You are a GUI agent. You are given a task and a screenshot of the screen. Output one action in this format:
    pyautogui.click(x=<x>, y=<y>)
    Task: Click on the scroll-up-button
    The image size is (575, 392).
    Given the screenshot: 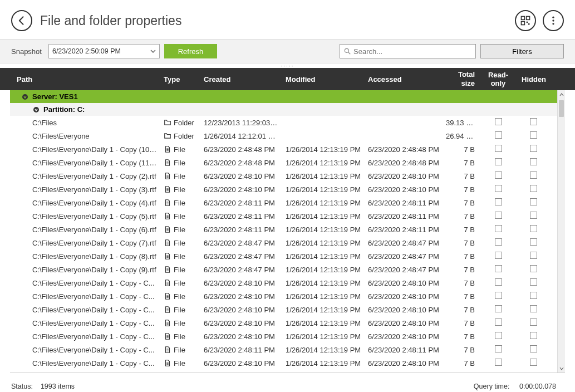 What is the action you would take?
    pyautogui.click(x=561, y=95)
    